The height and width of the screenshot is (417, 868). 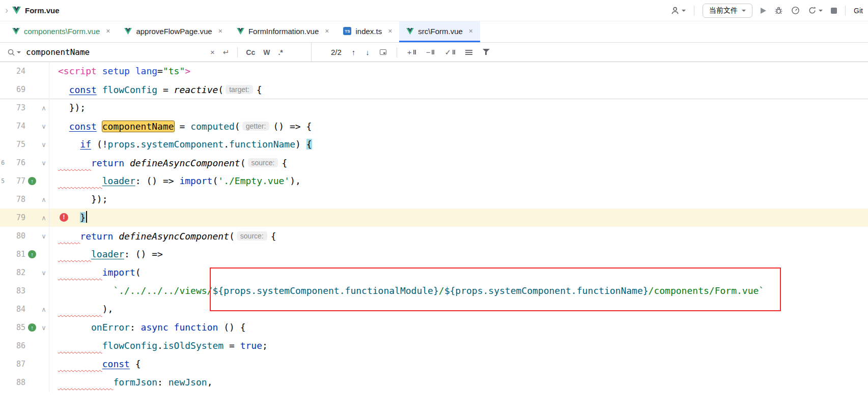 What do you see at coordinates (678, 11) in the screenshot?
I see `user-account-icon` at bounding box center [678, 11].